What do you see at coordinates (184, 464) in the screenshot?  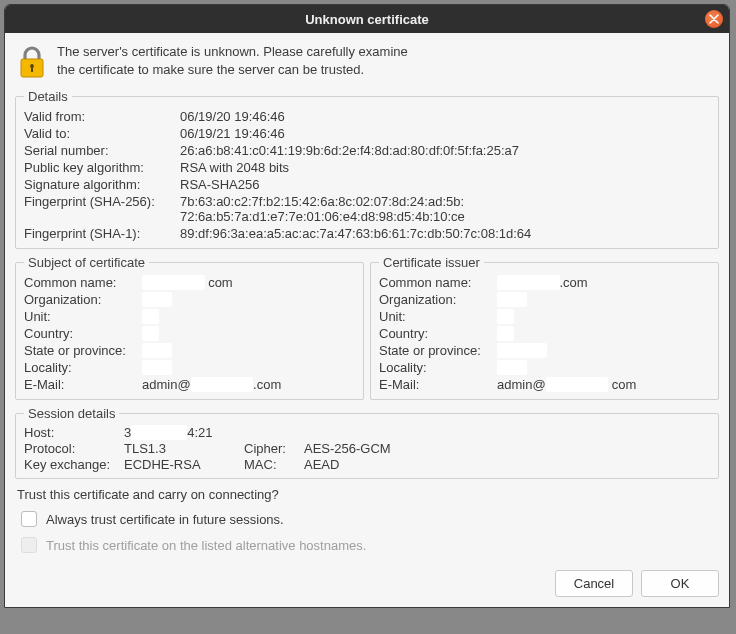 I see `kex-value: ECDHE-RSA` at bounding box center [184, 464].